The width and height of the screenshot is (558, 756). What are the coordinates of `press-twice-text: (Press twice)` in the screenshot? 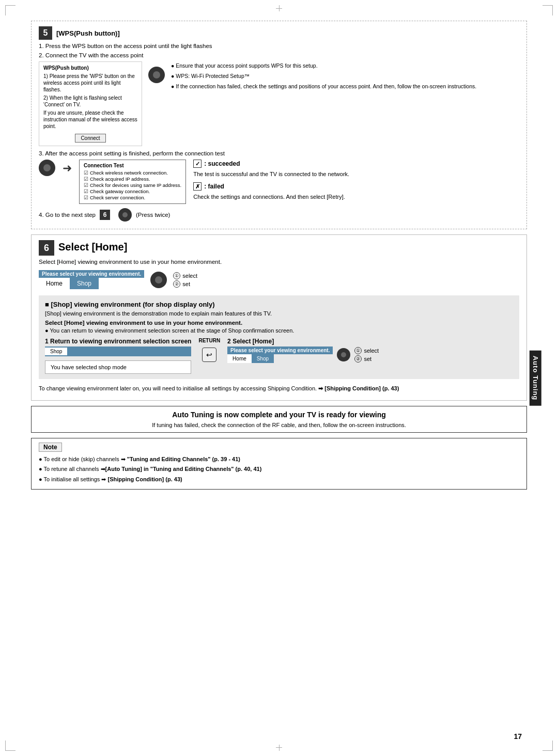 It's located at (153, 215).